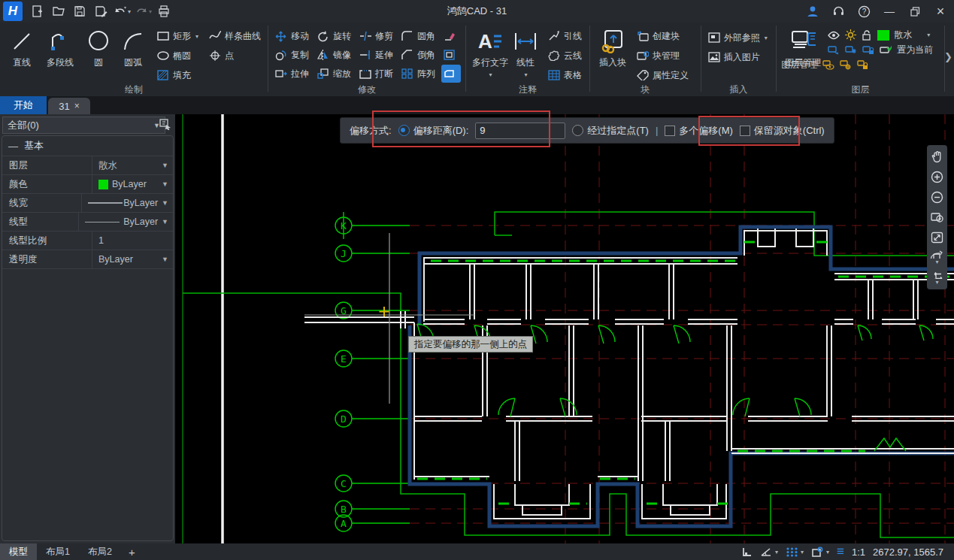 The width and height of the screenshot is (954, 560). I want to click on set-current-layer-icon, so click(886, 50).